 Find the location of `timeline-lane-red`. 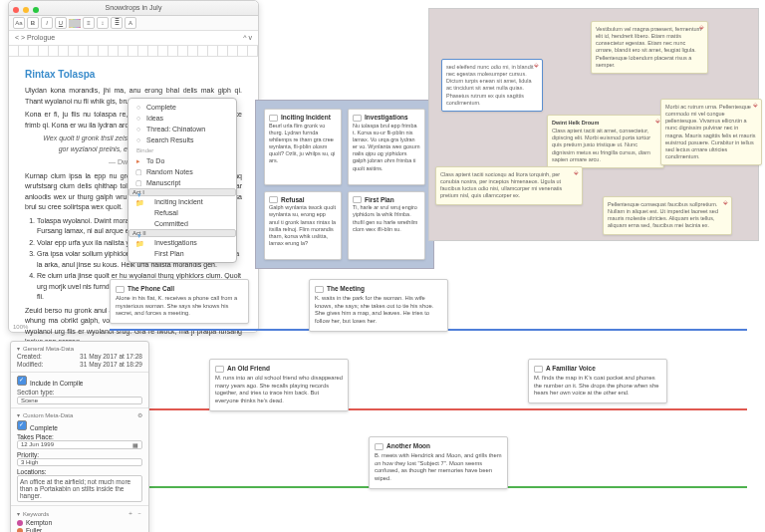

timeline-lane-red is located at coordinates (428, 409).